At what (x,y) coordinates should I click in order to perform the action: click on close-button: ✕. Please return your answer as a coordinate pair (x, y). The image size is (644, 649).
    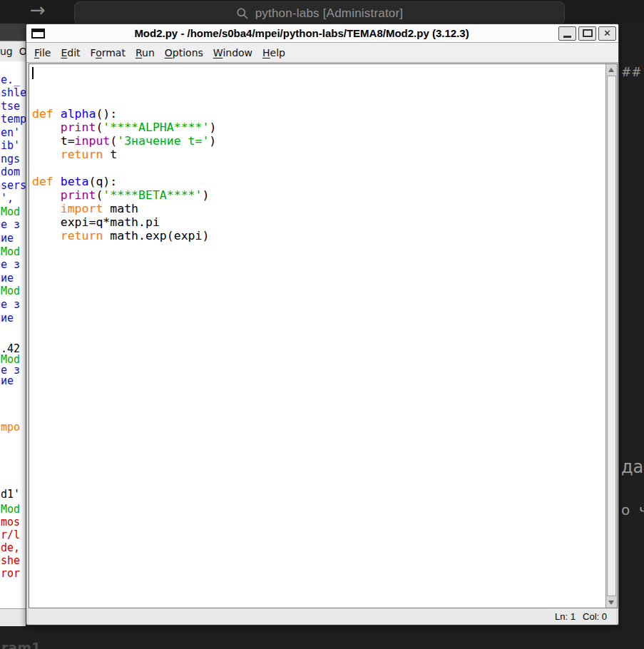
    Looking at the image, I should click on (608, 34).